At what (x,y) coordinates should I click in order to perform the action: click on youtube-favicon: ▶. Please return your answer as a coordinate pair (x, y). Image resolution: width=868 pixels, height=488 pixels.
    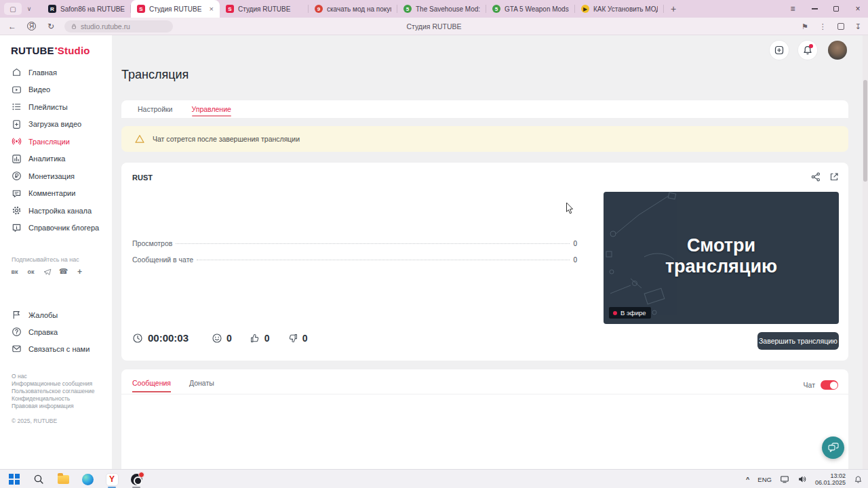
    Looking at the image, I should click on (585, 9).